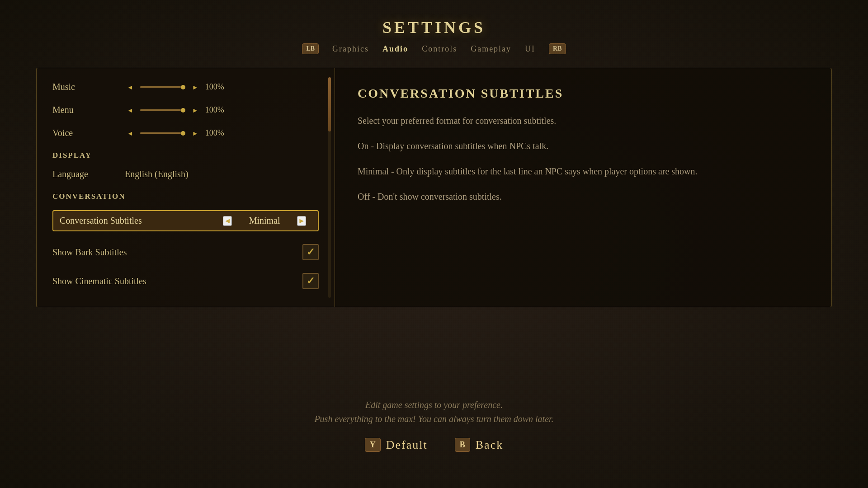 The height and width of the screenshot is (488, 868). What do you see at coordinates (185, 281) in the screenshot?
I see `cinematic-subtitles-row: Show Cinematic Subtitles ✓` at bounding box center [185, 281].